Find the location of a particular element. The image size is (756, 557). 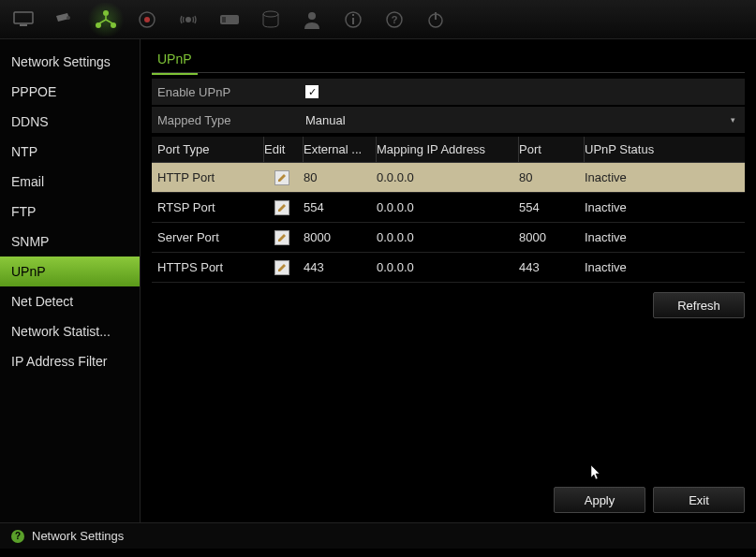

cell-port: 8000 is located at coordinates (552, 238).